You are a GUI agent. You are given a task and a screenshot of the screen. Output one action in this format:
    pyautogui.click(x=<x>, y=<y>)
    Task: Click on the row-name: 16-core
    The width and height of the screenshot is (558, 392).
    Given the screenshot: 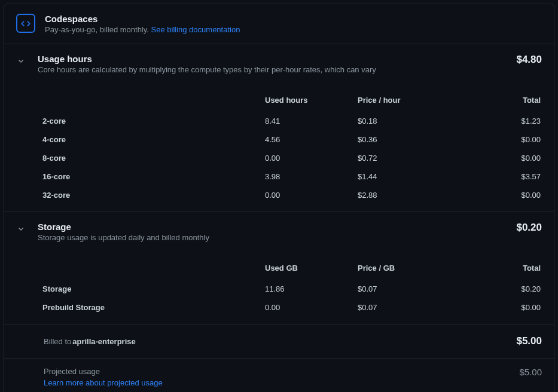 What is the action you would take?
    pyautogui.click(x=151, y=177)
    